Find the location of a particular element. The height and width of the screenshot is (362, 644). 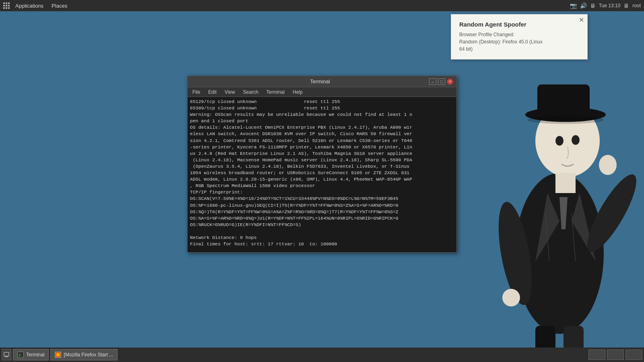

applications-menu: Applications is located at coordinates (29, 6).